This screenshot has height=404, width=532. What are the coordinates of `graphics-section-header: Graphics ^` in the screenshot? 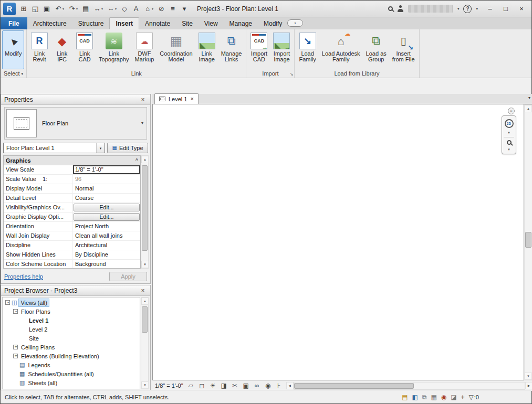 It's located at (72, 161).